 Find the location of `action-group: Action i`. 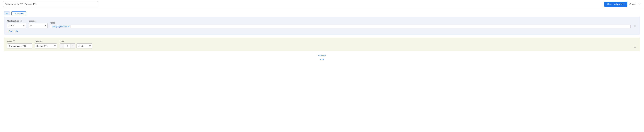

action-group: Action i is located at coordinates (20, 44).